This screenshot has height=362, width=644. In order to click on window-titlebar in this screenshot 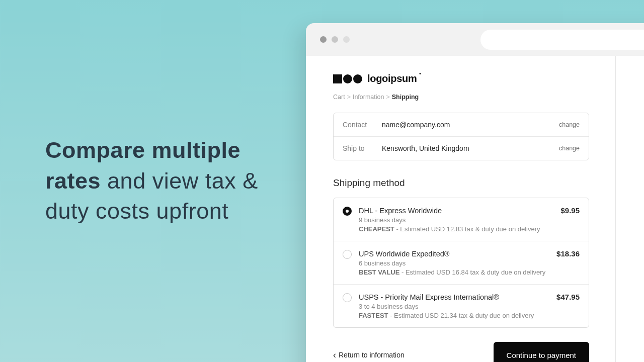, I will do `click(475, 39)`.